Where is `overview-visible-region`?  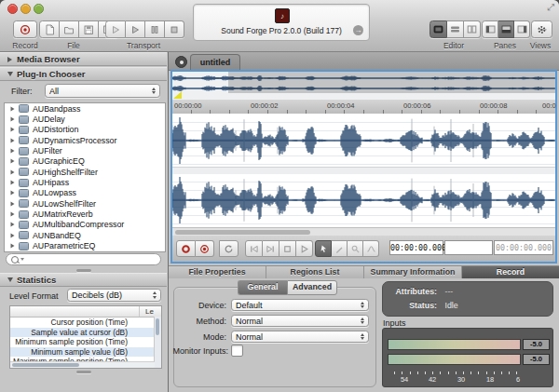 overview-visible-region is located at coordinates (391, 82).